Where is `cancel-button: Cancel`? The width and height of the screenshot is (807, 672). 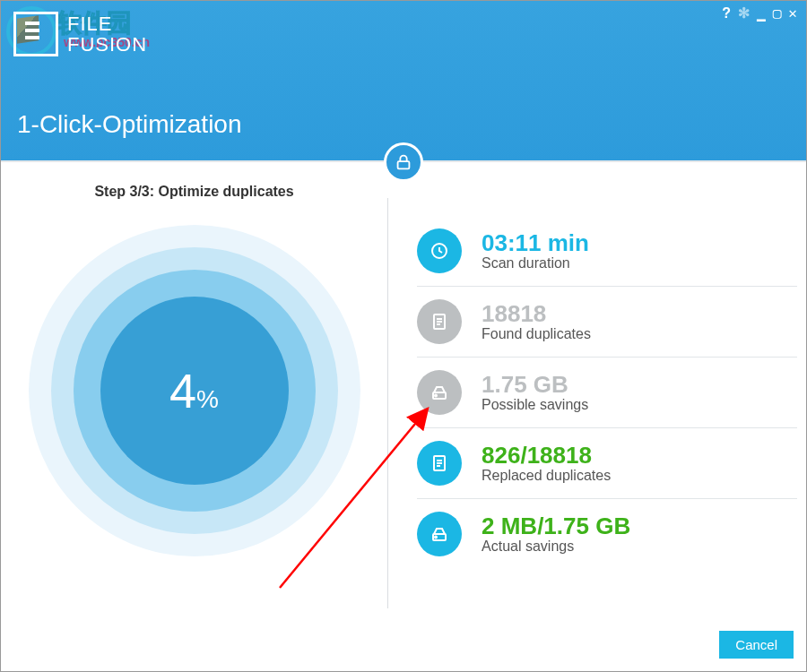 cancel-button: Cancel is located at coordinates (757, 645).